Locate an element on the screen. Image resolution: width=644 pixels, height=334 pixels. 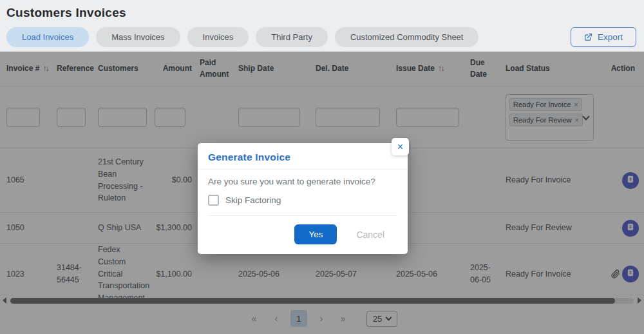
tab-mass-invoices: Mass Invoices is located at coordinates (138, 37).